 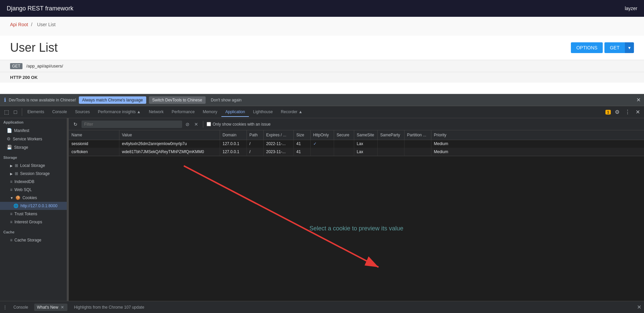 What do you see at coordinates (391, 135) in the screenshot?
I see `col-header-sameparty: SameParty` at bounding box center [391, 135].